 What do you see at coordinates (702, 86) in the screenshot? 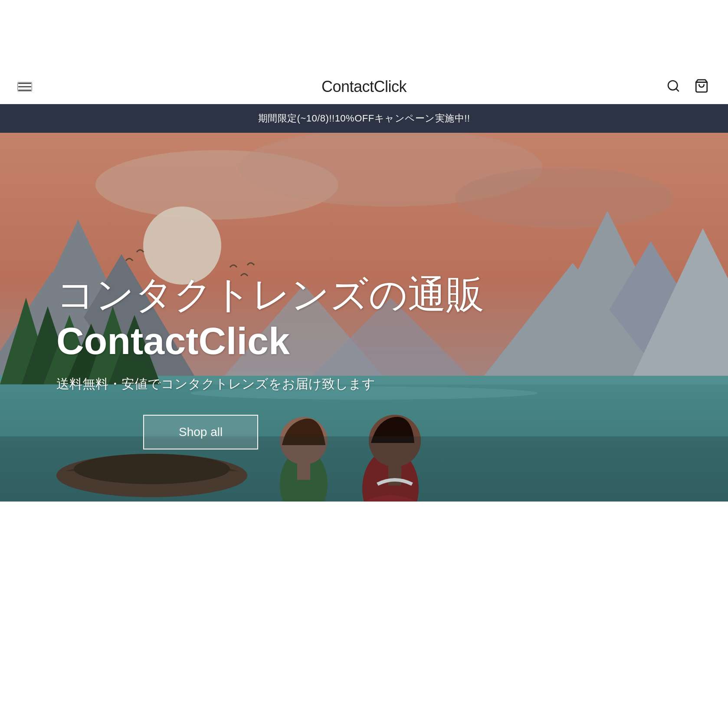
I see `cart-icon` at bounding box center [702, 86].